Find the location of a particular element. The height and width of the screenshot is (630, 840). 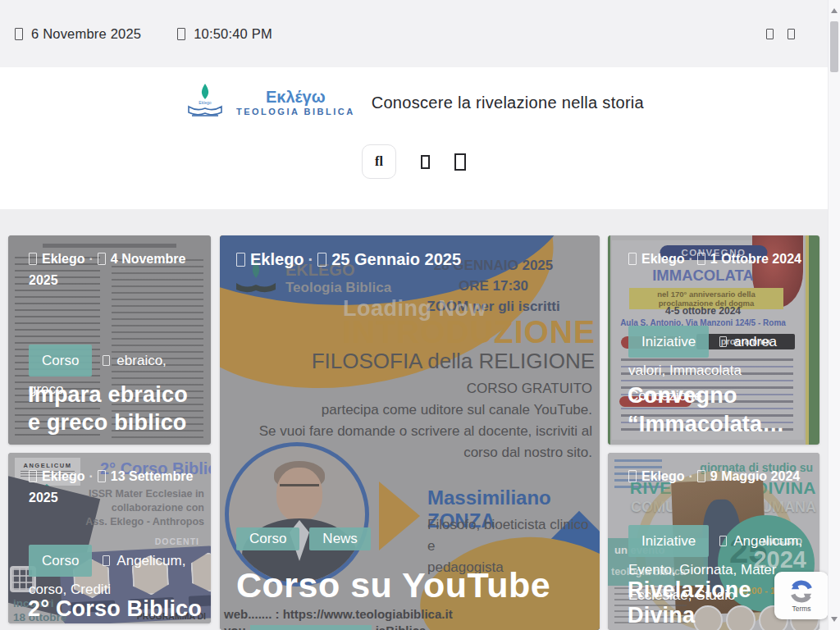

menu-icon is located at coordinates (460, 162).